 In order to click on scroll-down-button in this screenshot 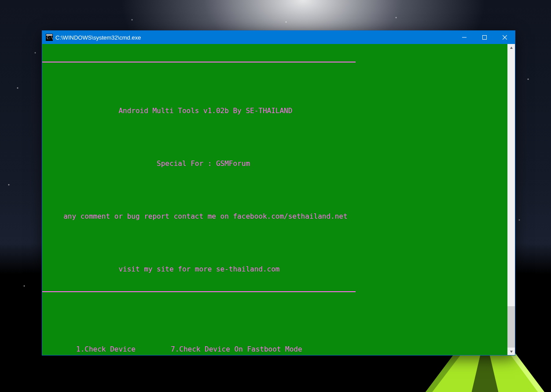, I will do `click(511, 351)`.